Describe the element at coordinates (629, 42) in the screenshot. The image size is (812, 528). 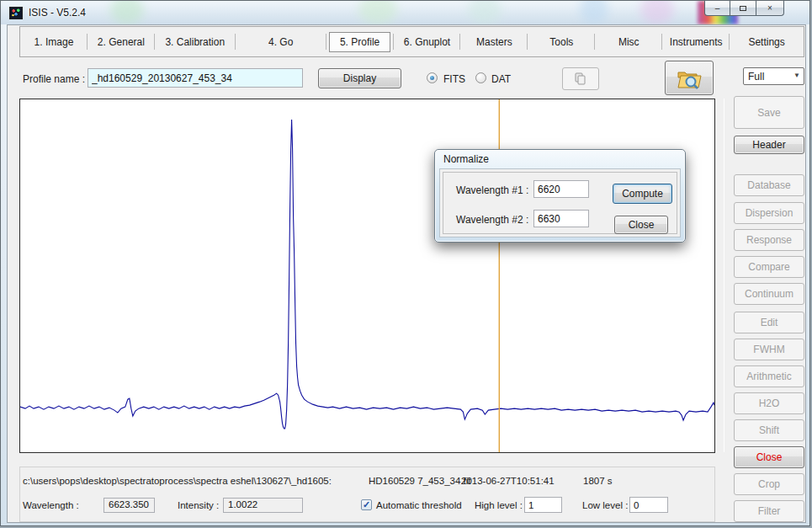
I see `tab-misc: Misc` at that location.